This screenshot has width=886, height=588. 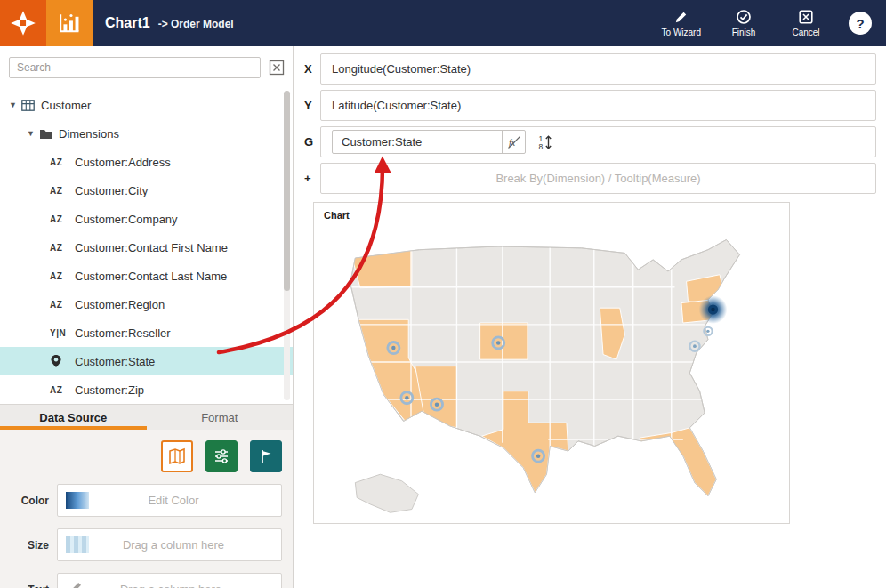 What do you see at coordinates (401, 69) in the screenshot?
I see `x-field-value: Longitude(Customer:State)` at bounding box center [401, 69].